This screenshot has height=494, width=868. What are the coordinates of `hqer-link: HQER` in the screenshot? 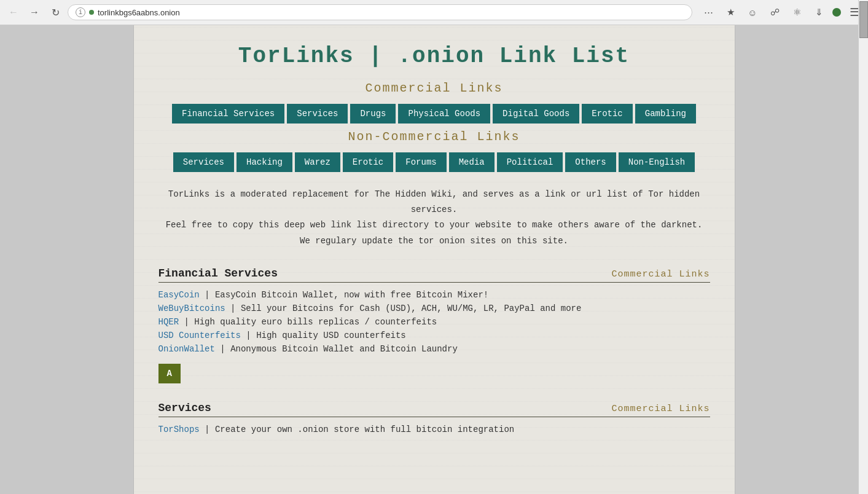 It's located at (169, 322).